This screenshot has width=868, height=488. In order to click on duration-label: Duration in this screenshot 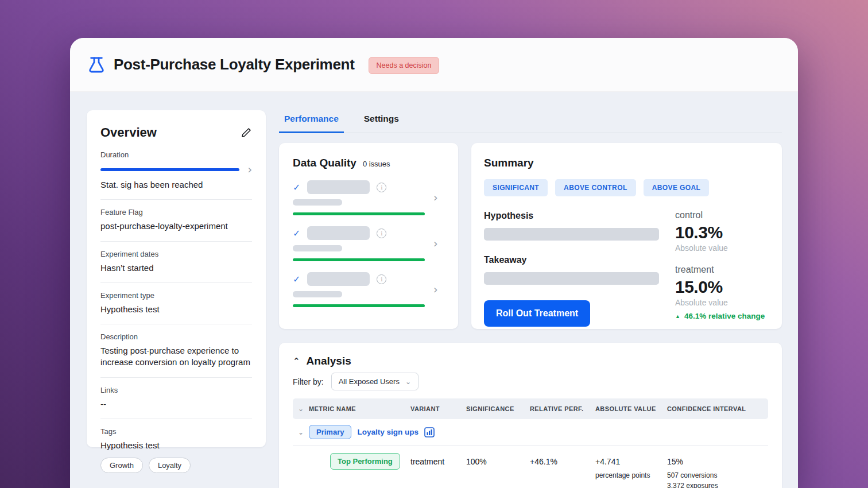, I will do `click(176, 155)`.